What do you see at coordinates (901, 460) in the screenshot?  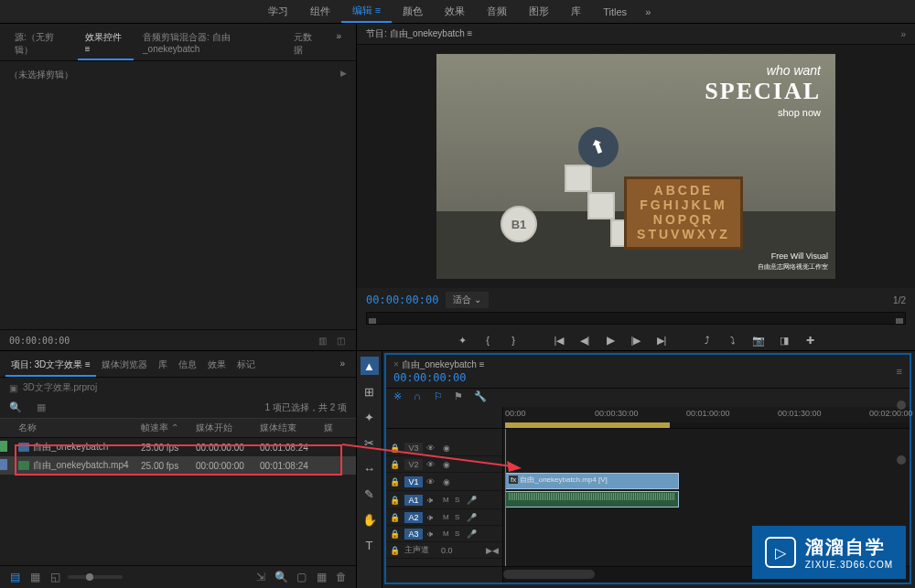 I see `v-zoom-handle-mid` at bounding box center [901, 460].